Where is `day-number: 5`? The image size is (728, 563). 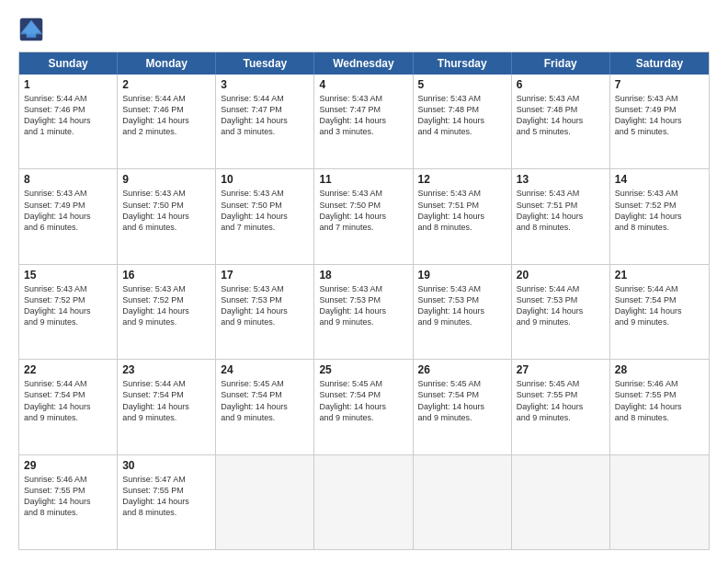
day-number: 5 is located at coordinates (462, 85).